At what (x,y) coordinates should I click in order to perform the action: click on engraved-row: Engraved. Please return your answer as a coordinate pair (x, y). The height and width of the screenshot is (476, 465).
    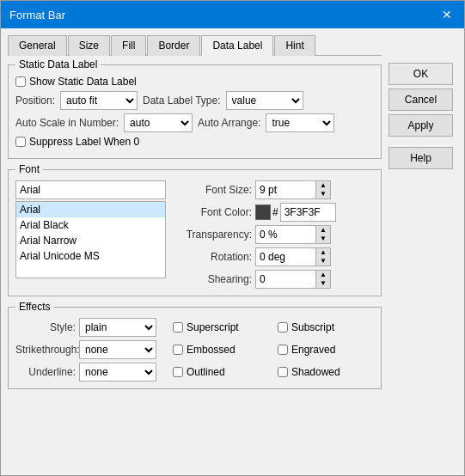
    Looking at the image, I should click on (326, 350).